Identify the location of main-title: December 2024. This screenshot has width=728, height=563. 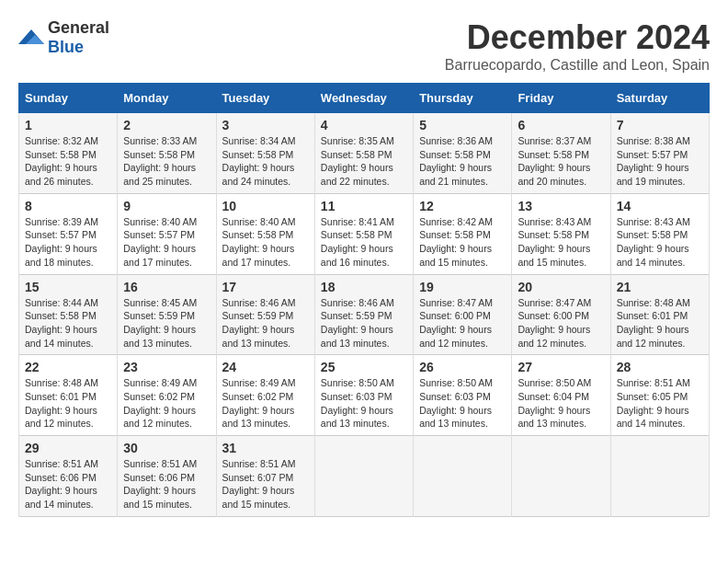
(577, 38).